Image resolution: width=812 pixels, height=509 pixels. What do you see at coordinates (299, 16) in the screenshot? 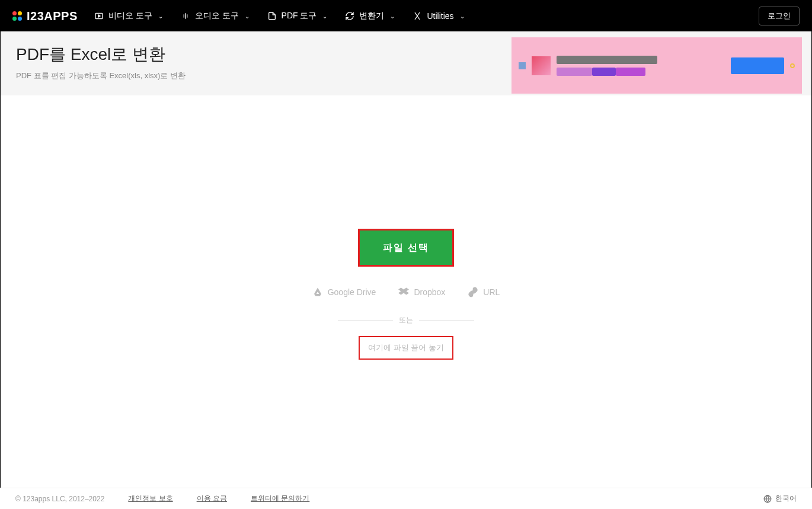
I see `nav-label: PDF 도구` at bounding box center [299, 16].